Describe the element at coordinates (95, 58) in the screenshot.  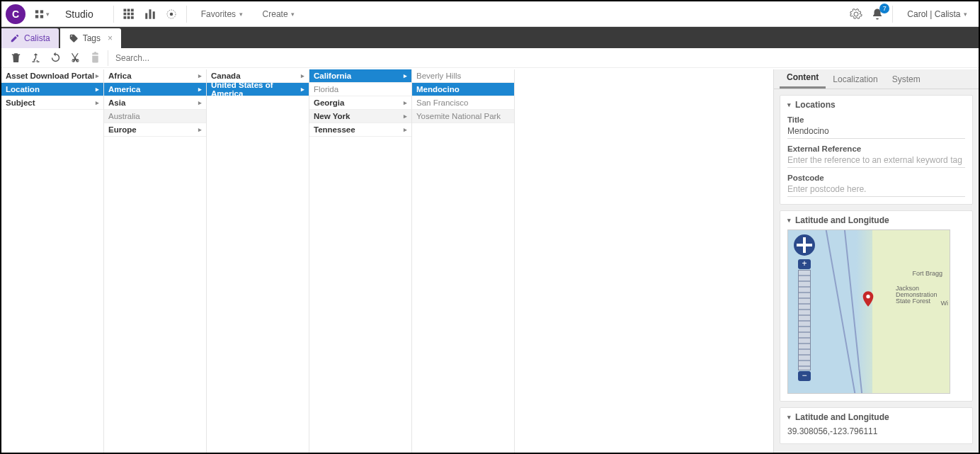
I see `paste-icon` at that location.